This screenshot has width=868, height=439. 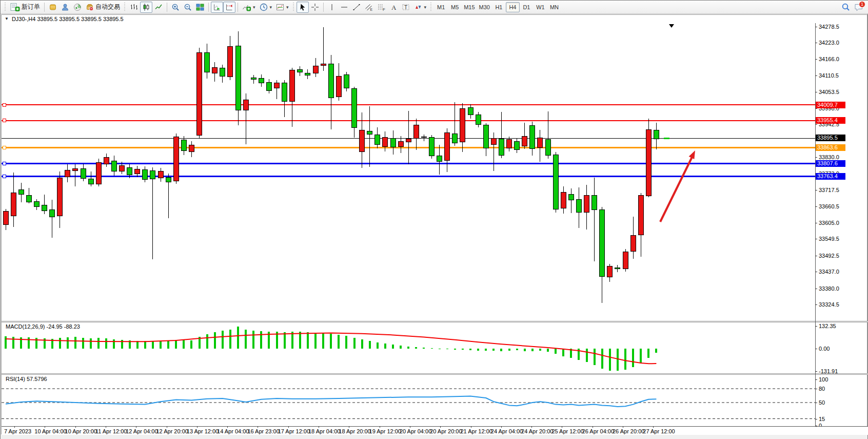 What do you see at coordinates (17, 431) in the screenshot?
I see `time-axis-label: 7 Apr 2023` at bounding box center [17, 431].